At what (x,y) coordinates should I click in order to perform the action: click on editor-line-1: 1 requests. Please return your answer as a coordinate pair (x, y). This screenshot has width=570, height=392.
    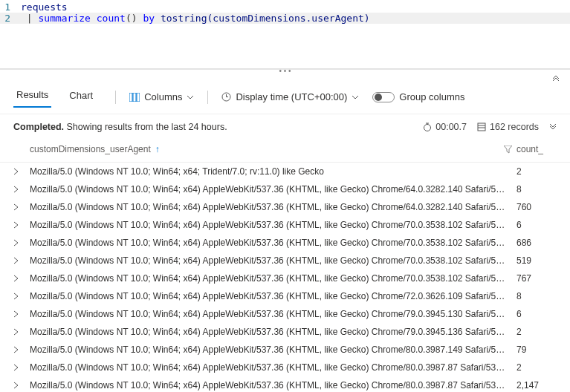
    Looking at the image, I should click on (285, 7).